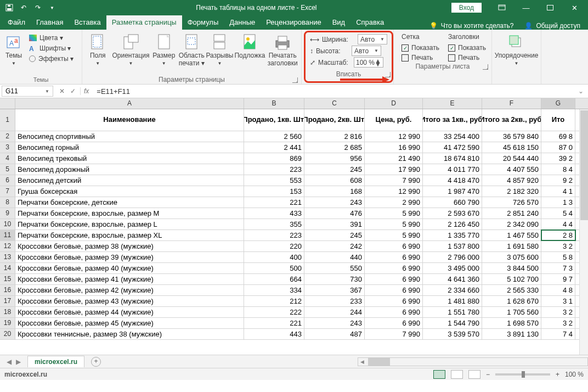 This screenshot has width=588, height=392. I want to click on size-button: Размер▼, so click(164, 49).